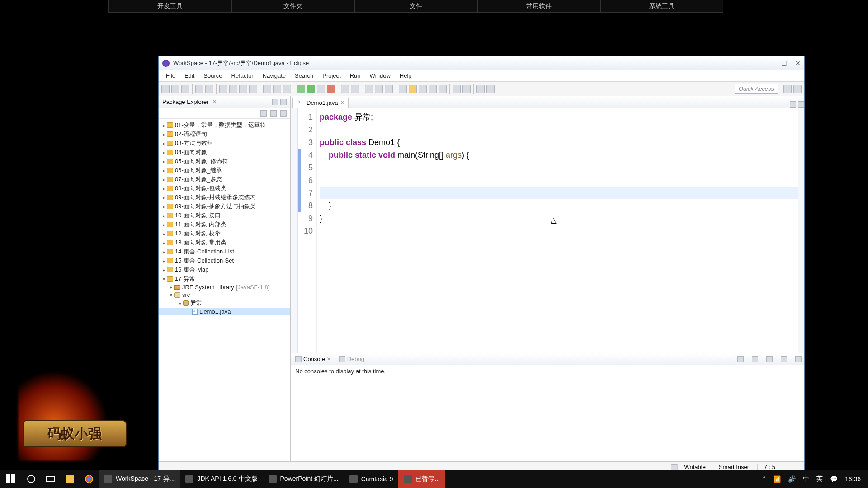  Describe the element at coordinates (770, 63) in the screenshot. I see `minimize-button: —` at that location.